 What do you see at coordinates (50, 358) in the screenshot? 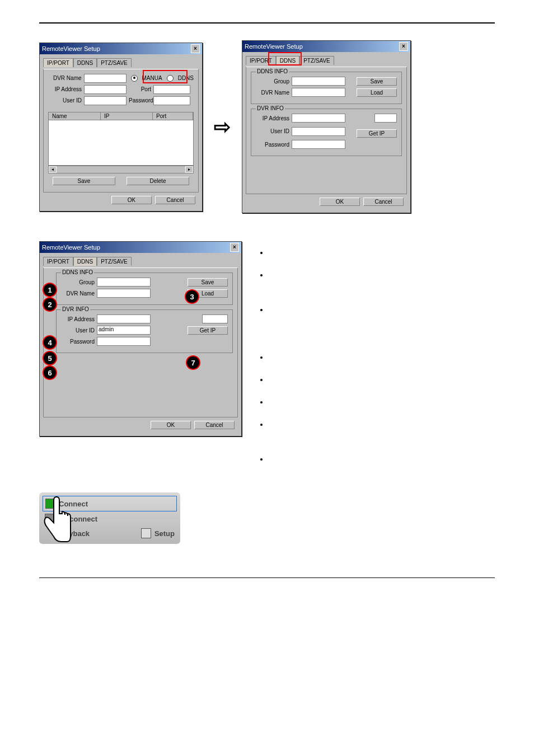
I see `callout-5: 5` at bounding box center [50, 358].